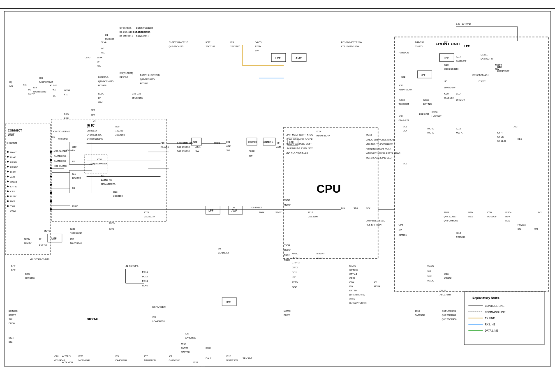  Describe the element at coordinates (492, 330) in the screenshot. I see `svg-text: DATA LINE` at that location.